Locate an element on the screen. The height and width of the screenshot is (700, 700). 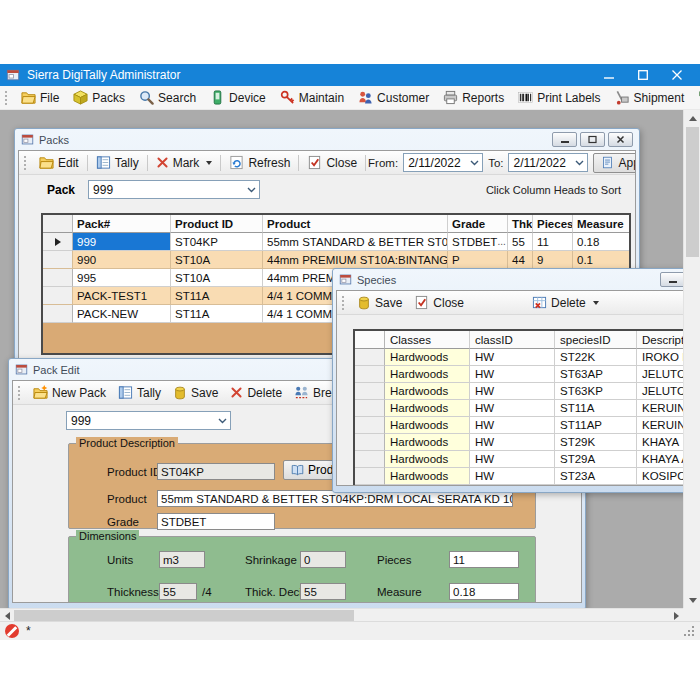
menu-item-file: File is located at coordinates (40, 98).